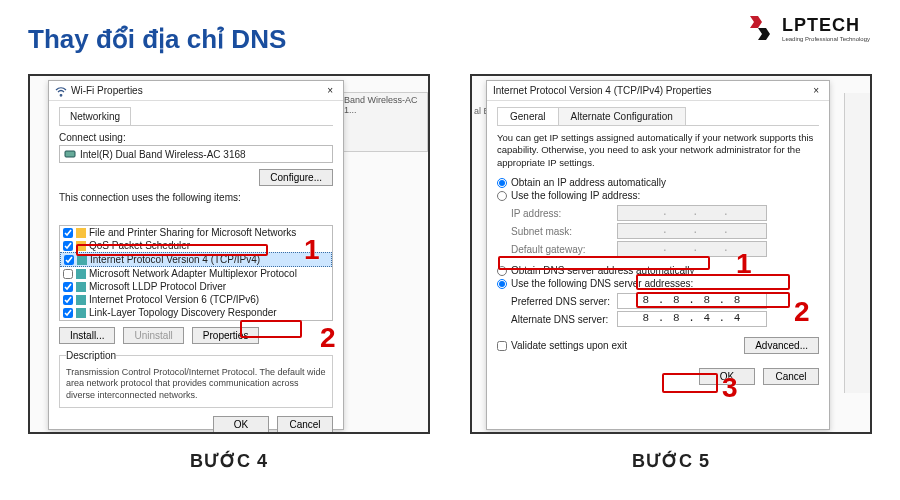  Describe the element at coordinates (107, 90) in the screenshot. I see `window-title: Wi-Fi Properties` at that location.